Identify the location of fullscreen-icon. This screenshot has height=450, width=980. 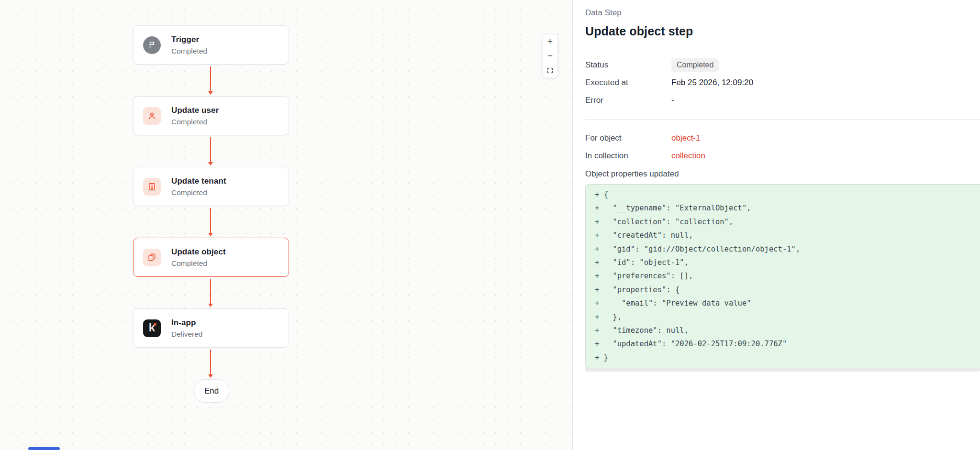
(550, 71).